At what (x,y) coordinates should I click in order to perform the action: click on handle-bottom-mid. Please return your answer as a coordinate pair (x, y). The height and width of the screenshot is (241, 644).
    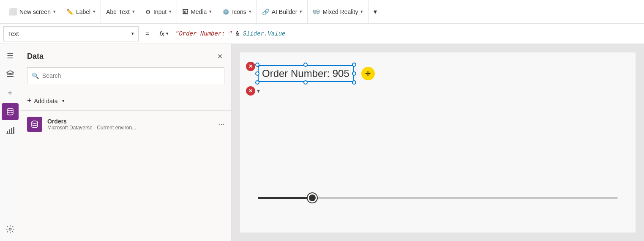
    Looking at the image, I should click on (306, 82).